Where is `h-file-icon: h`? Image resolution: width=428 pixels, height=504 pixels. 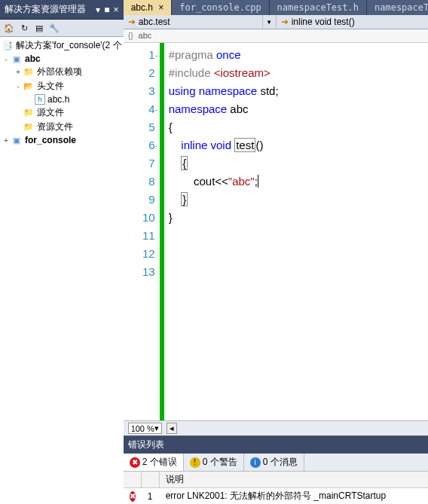
h-file-icon: h is located at coordinates (40, 99).